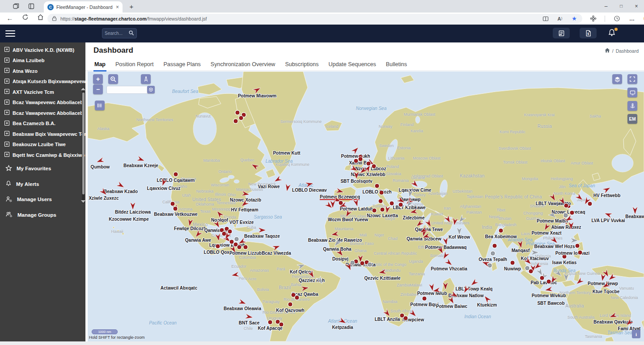  I want to click on search-input, so click(116, 33).